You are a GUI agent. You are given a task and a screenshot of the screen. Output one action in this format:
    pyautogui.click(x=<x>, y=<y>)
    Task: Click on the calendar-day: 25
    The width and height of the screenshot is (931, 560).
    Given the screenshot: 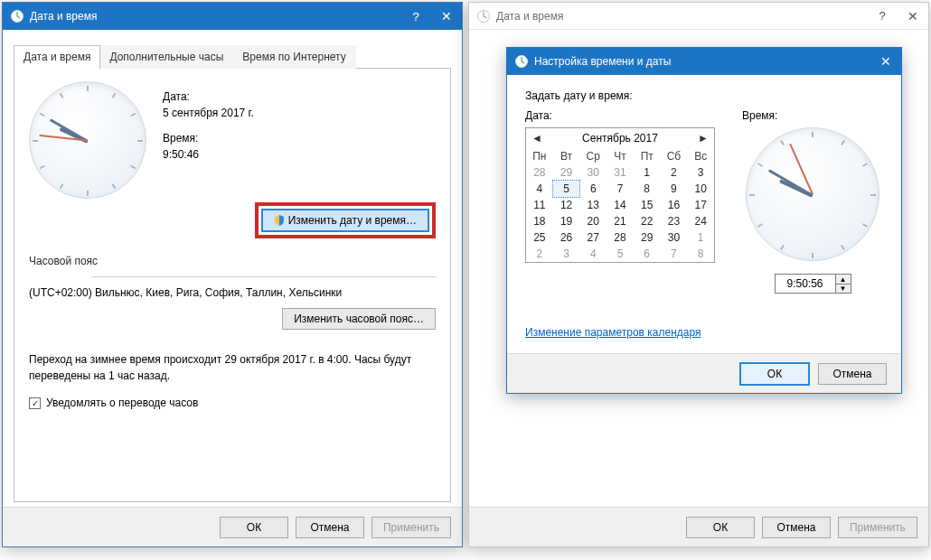 What is the action you would take?
    pyautogui.click(x=540, y=238)
    